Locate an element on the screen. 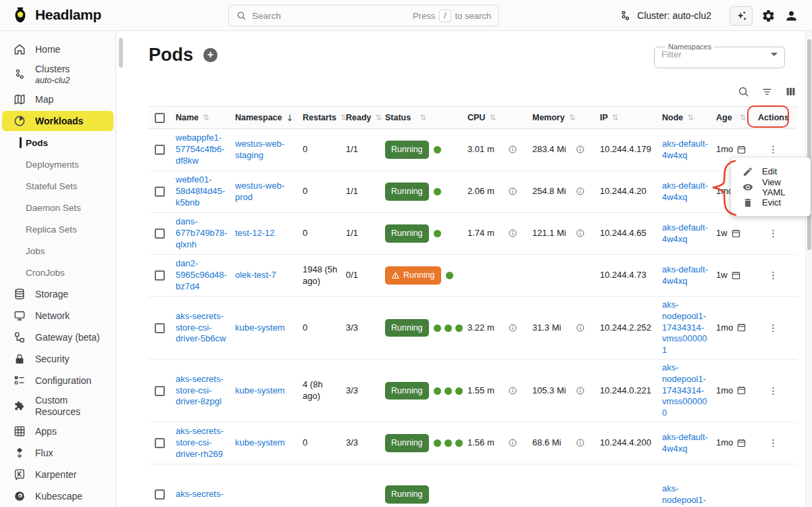  column-header-name: Name⇅ is located at coordinates (205, 118).